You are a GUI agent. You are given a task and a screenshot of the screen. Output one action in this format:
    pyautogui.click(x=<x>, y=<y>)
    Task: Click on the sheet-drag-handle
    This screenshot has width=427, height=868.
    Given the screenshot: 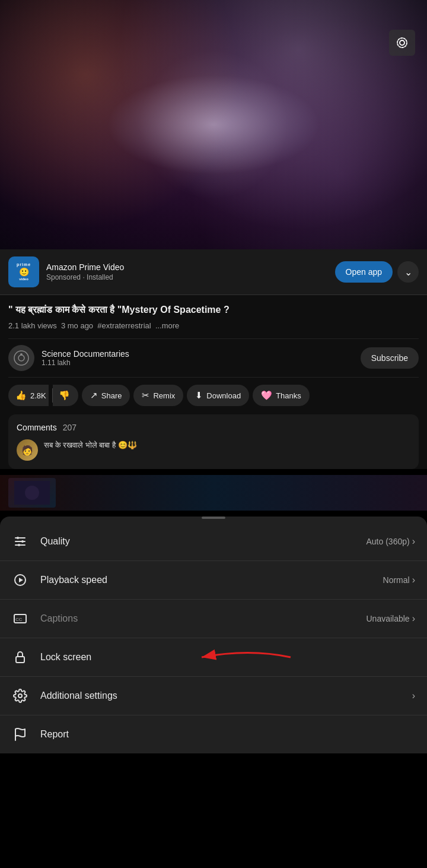 What is the action you would take?
    pyautogui.click(x=214, y=518)
    